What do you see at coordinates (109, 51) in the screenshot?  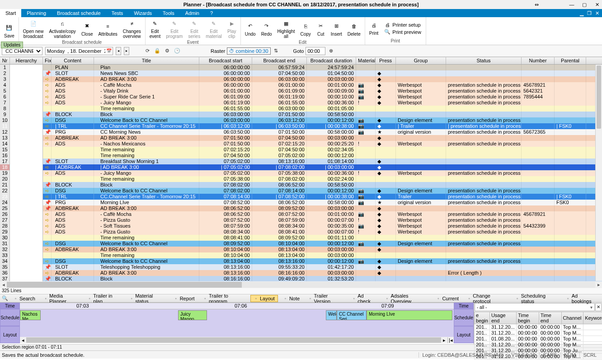 I see `calendar-icon: 📅` at bounding box center [109, 51].